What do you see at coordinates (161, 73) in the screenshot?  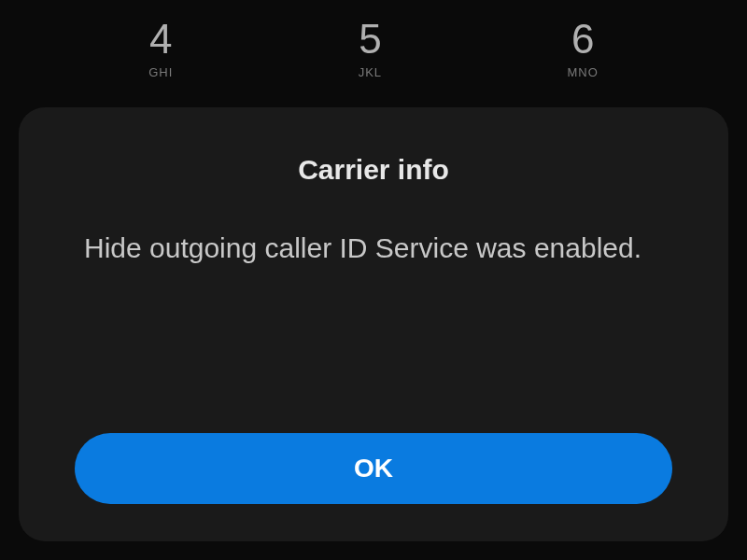 I see `dialpad-letters: GHI` at bounding box center [161, 73].